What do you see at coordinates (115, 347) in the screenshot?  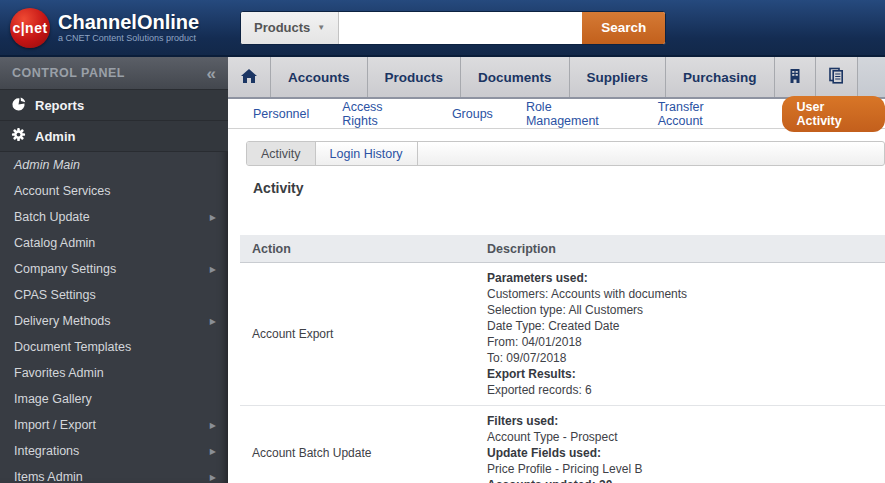 I see `sidebar-item-label: Document Templates` at bounding box center [115, 347].